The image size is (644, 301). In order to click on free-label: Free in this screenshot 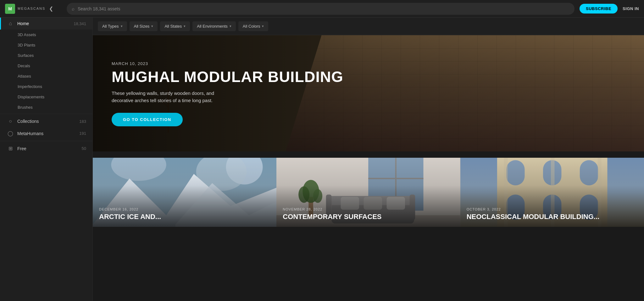, I will do `click(22, 149)`.